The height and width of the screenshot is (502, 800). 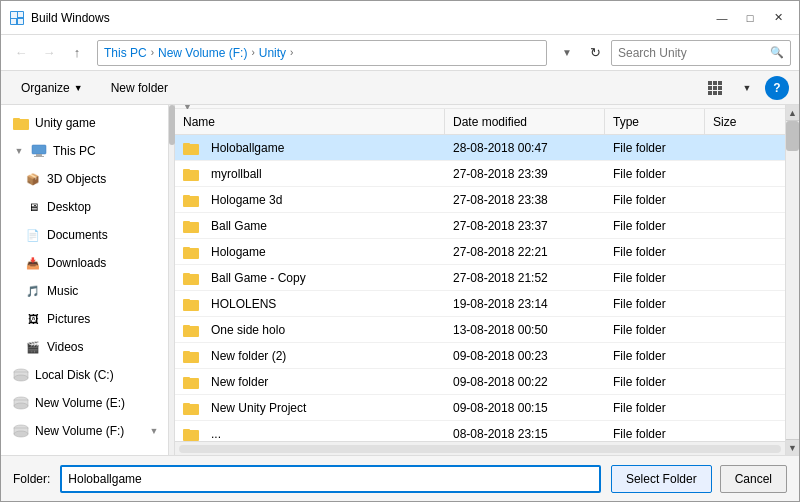 What do you see at coordinates (172, 280) in the screenshot?
I see `sidebar-scrollbar` at bounding box center [172, 280].